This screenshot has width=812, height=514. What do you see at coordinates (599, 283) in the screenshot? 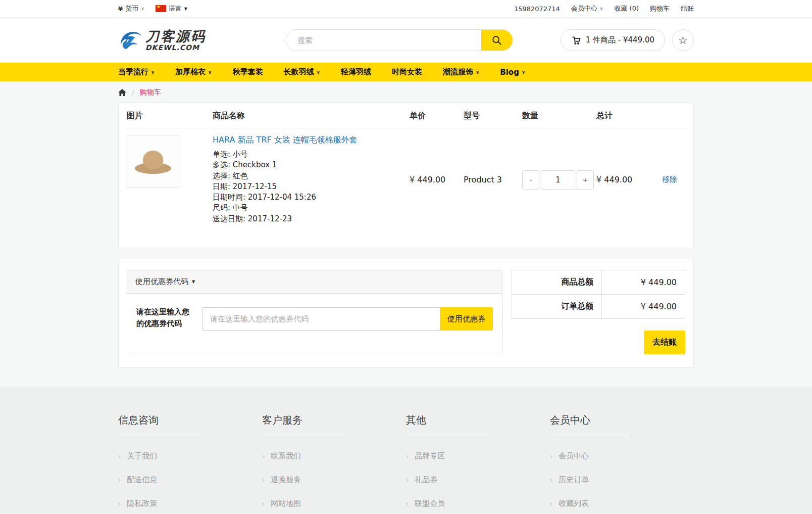
I see `totals-row: 商品总额¥ 449.00` at bounding box center [599, 283].